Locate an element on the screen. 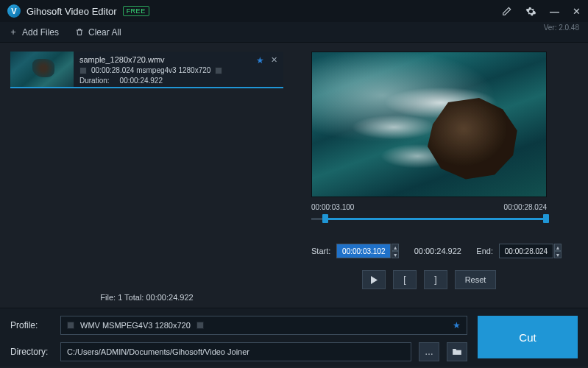 The width and height of the screenshot is (588, 368). profile-res-icon is located at coordinates (200, 325).